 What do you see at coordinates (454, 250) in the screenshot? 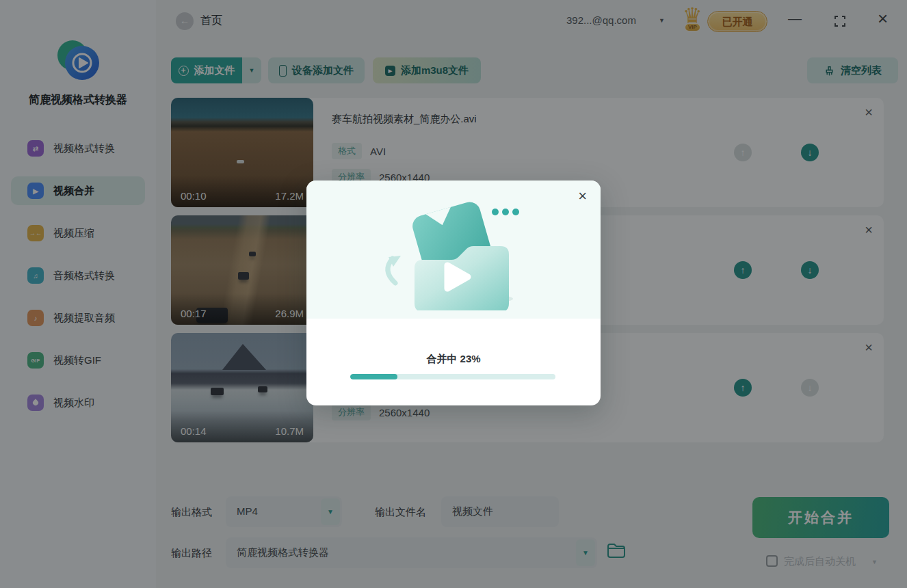
I see `dialog-illustration-area` at bounding box center [454, 250].